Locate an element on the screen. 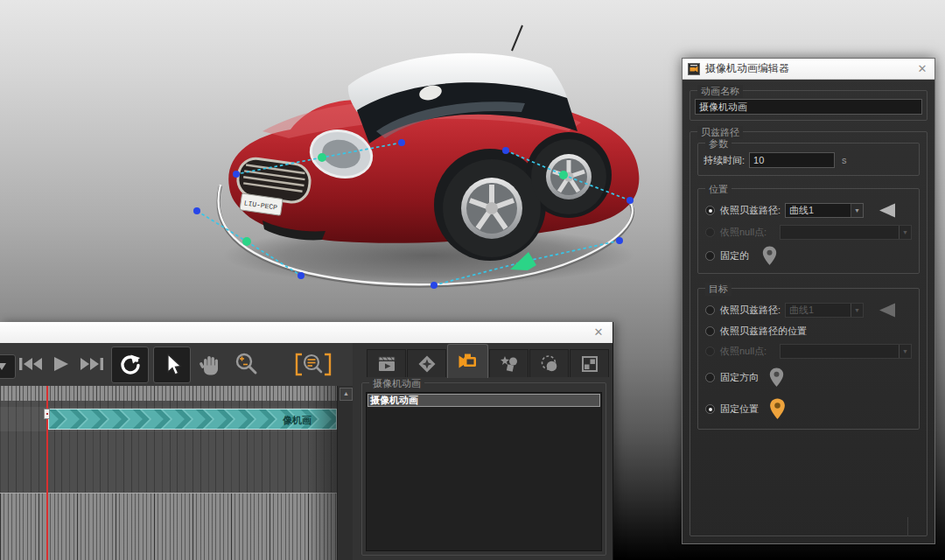 This screenshot has height=560, width=945. position-label: 位置 is located at coordinates (718, 189).